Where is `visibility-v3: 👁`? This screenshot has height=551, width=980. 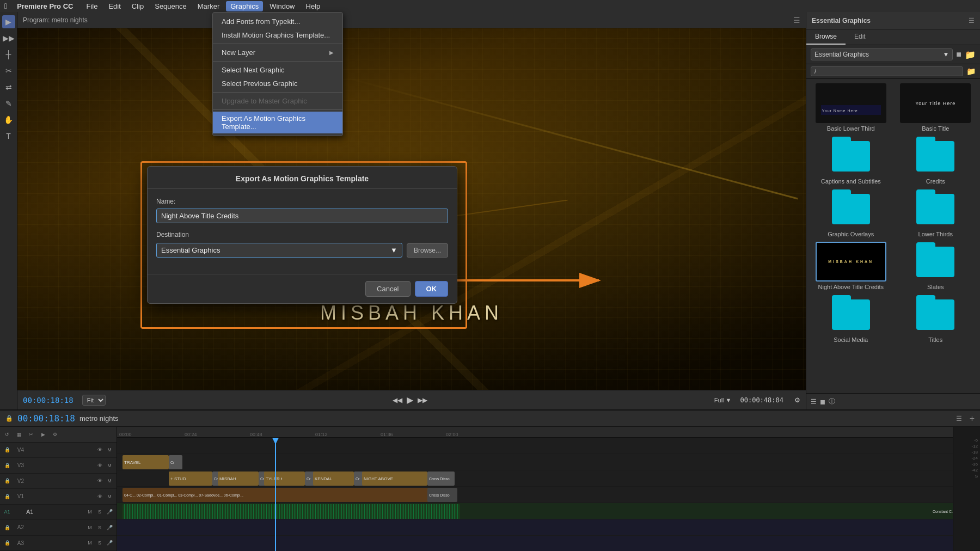
visibility-v3: 👁 is located at coordinates (100, 466).